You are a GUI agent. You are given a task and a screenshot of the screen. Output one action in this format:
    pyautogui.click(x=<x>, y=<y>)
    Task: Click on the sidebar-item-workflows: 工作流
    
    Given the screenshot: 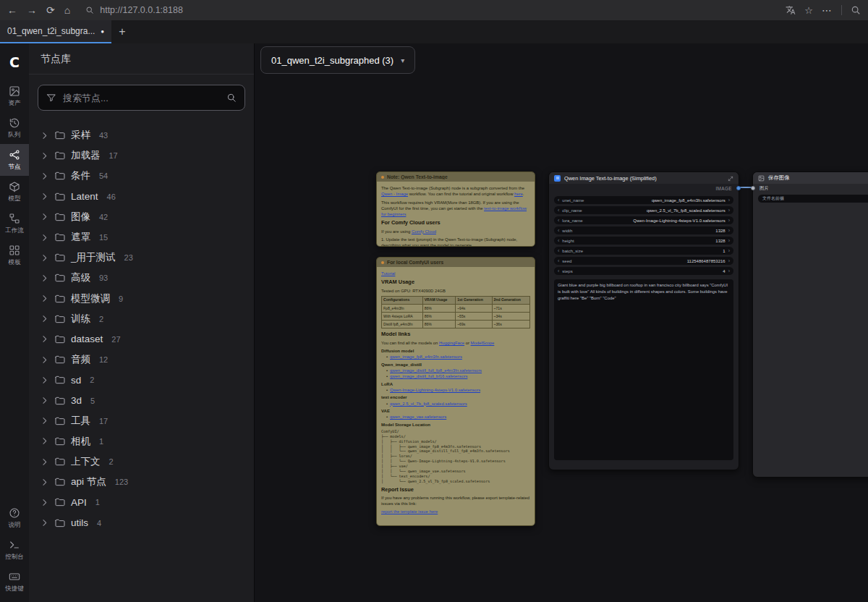 What is the action you would take?
    pyautogui.click(x=14, y=224)
    